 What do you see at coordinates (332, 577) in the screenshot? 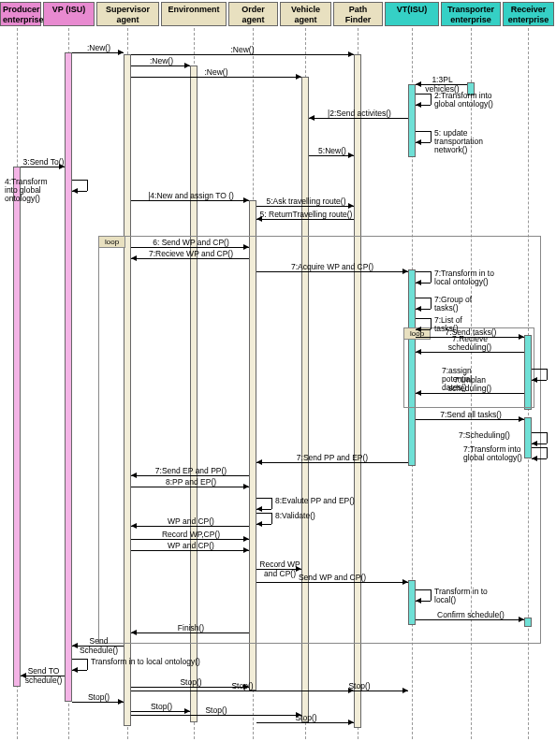
I see `message-label: Send WP and CP()` at bounding box center [332, 577].